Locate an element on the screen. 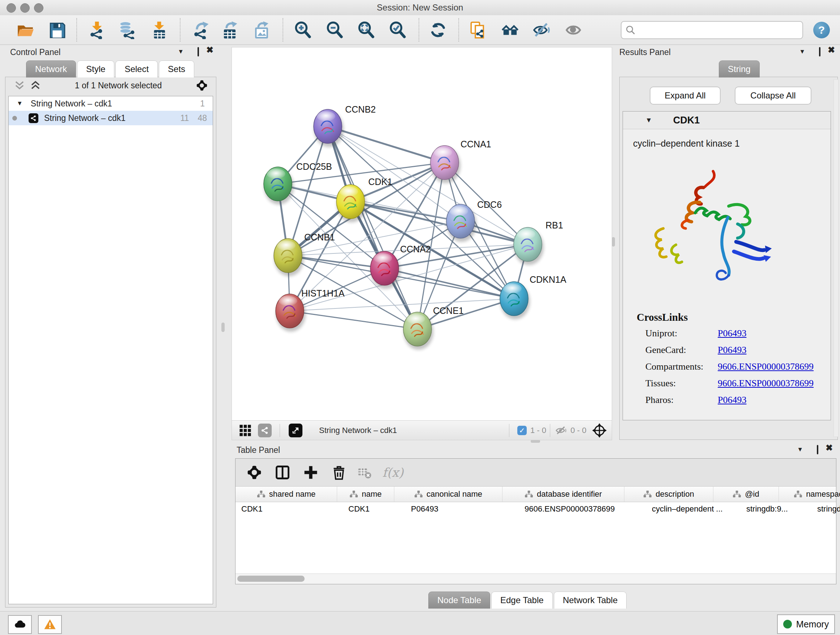 The height and width of the screenshot is (635, 840). birdseye-navigator-icon is located at coordinates (599, 431).